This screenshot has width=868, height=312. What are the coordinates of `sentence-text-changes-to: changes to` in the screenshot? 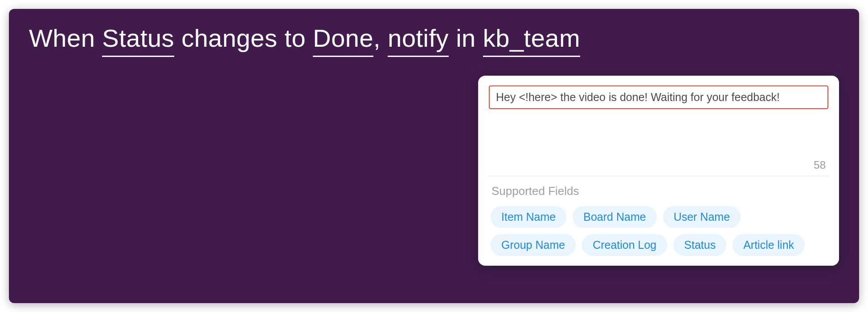 It's located at (243, 38).